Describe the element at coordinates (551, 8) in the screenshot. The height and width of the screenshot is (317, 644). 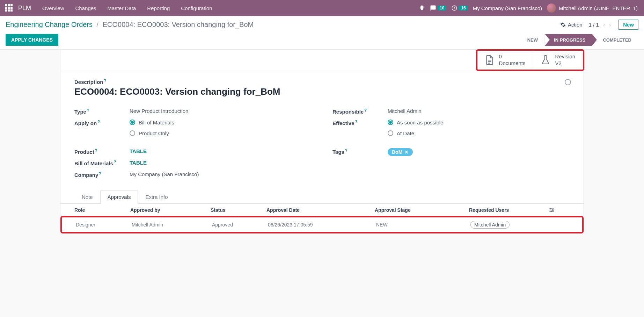
I see `avatar-icon` at that location.